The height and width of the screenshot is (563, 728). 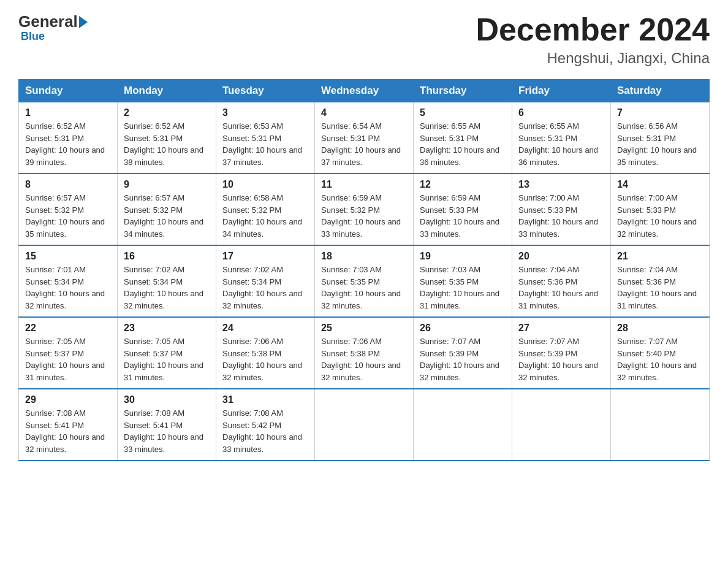 What do you see at coordinates (463, 216) in the screenshot?
I see `day-info: Sunrise: 6:59 AMSunset: 5:33 PMDaylight:…` at bounding box center [463, 216].